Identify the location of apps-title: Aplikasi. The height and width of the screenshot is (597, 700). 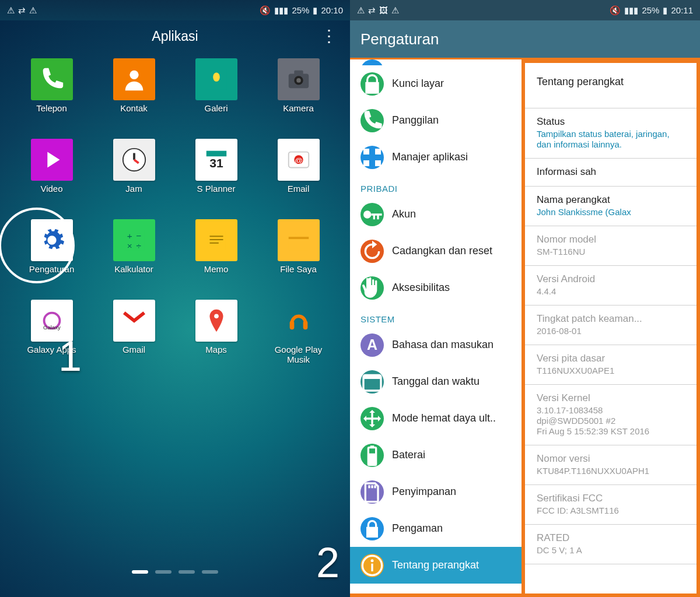
(175, 36).